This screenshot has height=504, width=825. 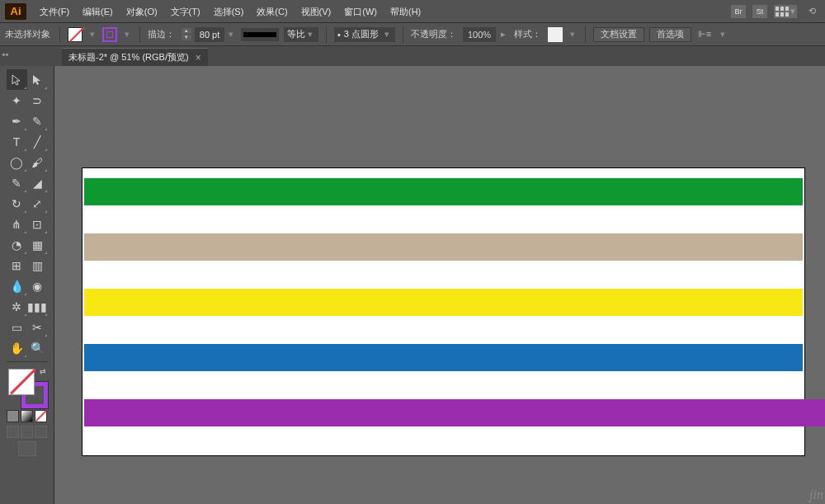 What do you see at coordinates (444, 358) in the screenshot?
I see `stripe-blue` at bounding box center [444, 358].